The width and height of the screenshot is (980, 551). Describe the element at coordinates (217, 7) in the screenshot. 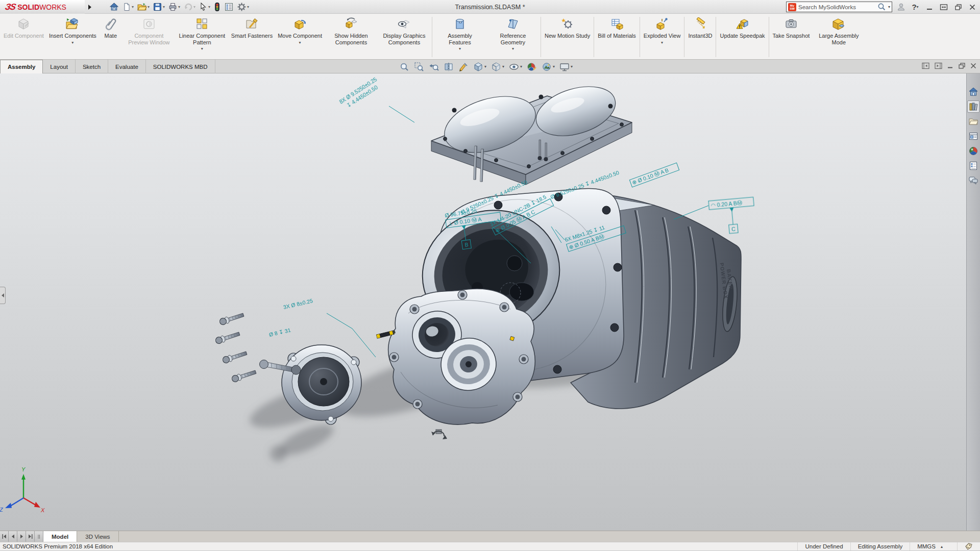

I see `performance-button` at that location.